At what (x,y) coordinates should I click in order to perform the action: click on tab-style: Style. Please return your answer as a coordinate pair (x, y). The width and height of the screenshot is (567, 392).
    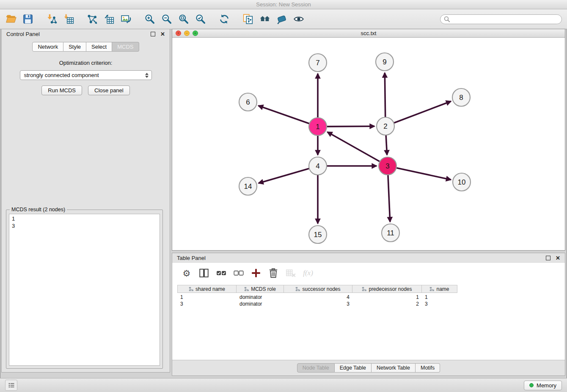
    Looking at the image, I should click on (75, 47).